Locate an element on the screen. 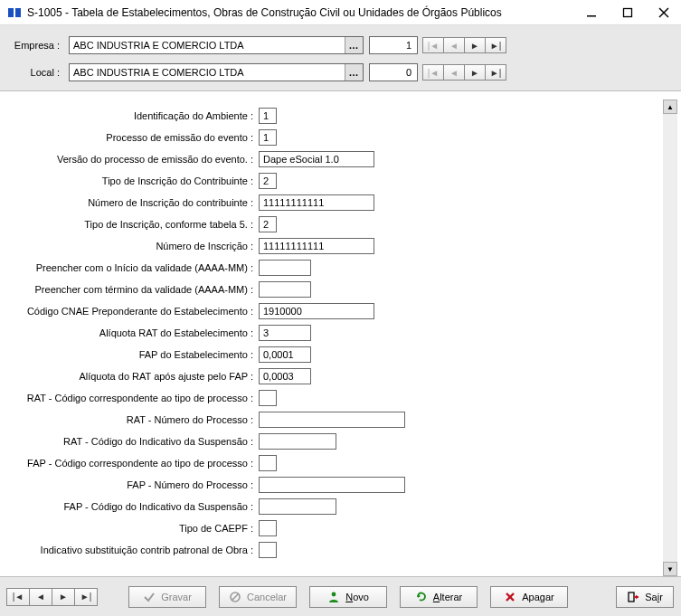  empresa-lookup-button: … is located at coordinates (354, 45).